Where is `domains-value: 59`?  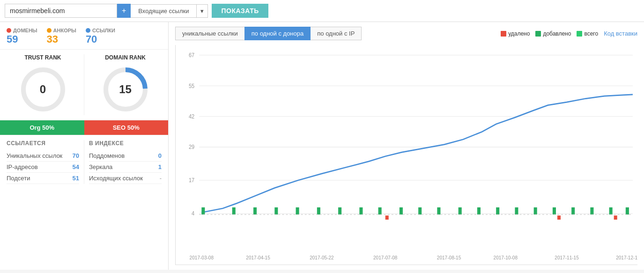 domains-value: 59 is located at coordinates (22, 39).